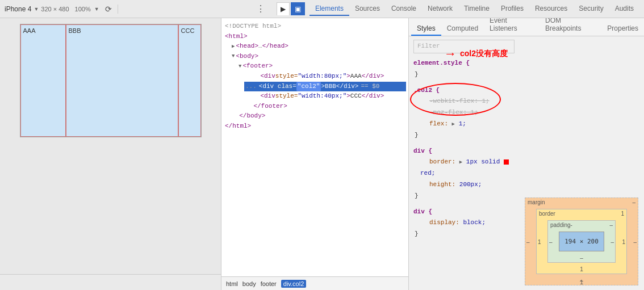 The image size is (644, 290). Describe the element at coordinates (464, 114) in the screenshot. I see `css-block-col2: .col2 { -webkit-flex: 1; -moz-flex: 1; f…` at that location.